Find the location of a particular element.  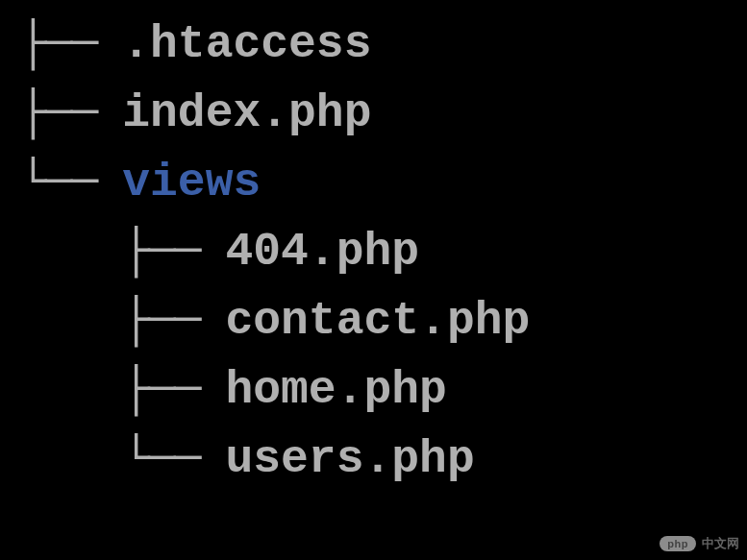

directory-name: views is located at coordinates (191, 183).